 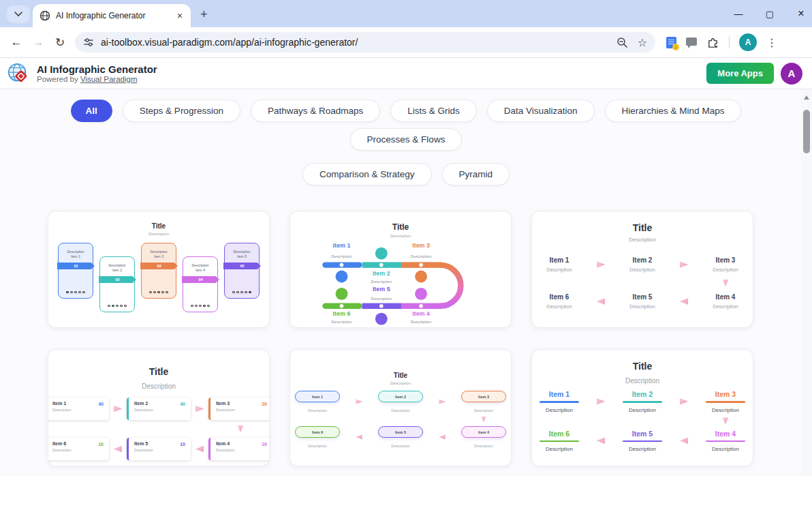 What do you see at coordinates (642, 42) in the screenshot?
I see `bookmark-star-icon: ☆` at bounding box center [642, 42].